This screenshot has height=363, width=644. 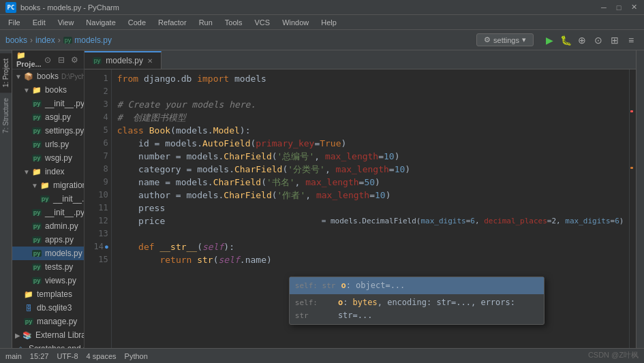 What do you see at coordinates (45, 185) in the screenshot?
I see `folder-icon: 📁` at bounding box center [45, 185].